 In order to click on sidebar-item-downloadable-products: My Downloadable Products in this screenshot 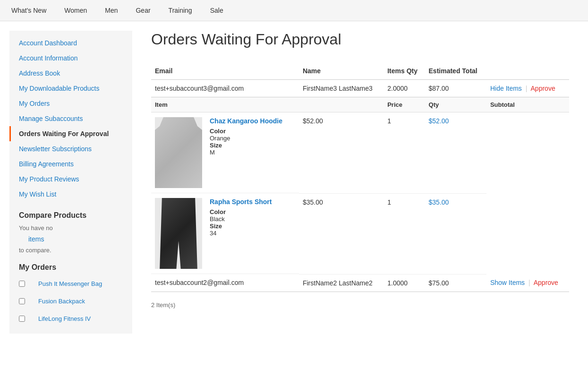, I will do `click(71, 88)`.